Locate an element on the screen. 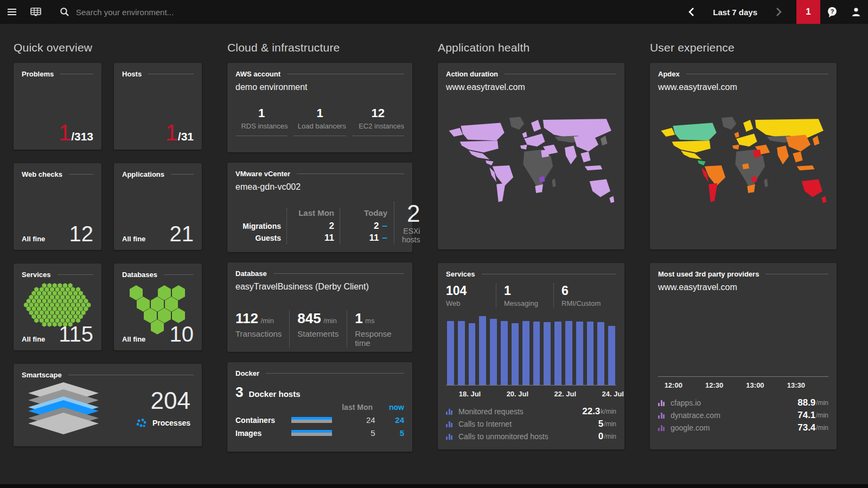 This screenshot has width=868, height=488. tile-docker: Docker 3 Docker hosts last Mon now Conta… is located at coordinates (320, 407).